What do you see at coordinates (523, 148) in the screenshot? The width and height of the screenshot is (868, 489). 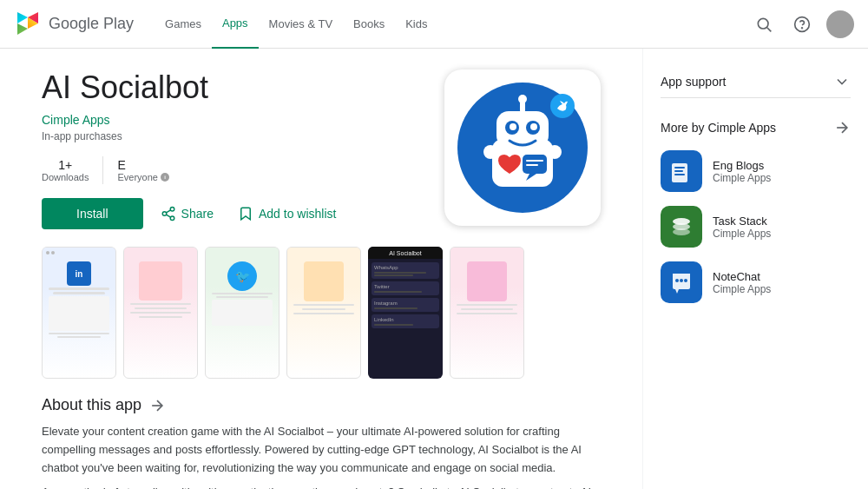 I see `app-icon` at bounding box center [523, 148].